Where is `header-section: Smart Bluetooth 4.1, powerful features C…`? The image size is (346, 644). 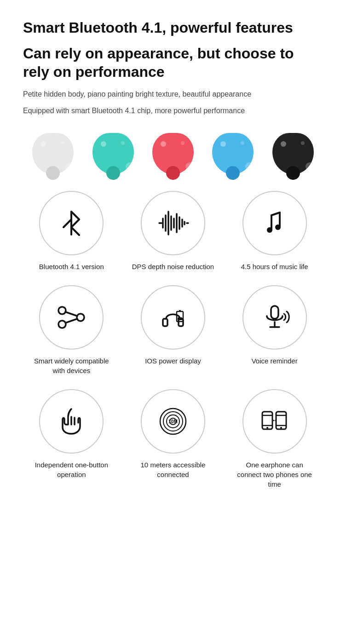
header-section: Smart Bluetooth 4.1, powerful features C… is located at coordinates (173, 67).